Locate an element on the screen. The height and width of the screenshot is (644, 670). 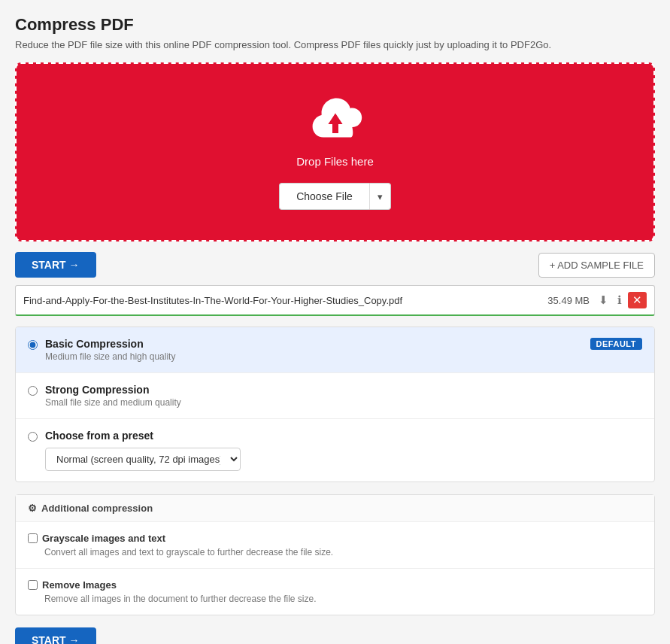
option-preset-title: Choose from a preset is located at coordinates (344, 436).